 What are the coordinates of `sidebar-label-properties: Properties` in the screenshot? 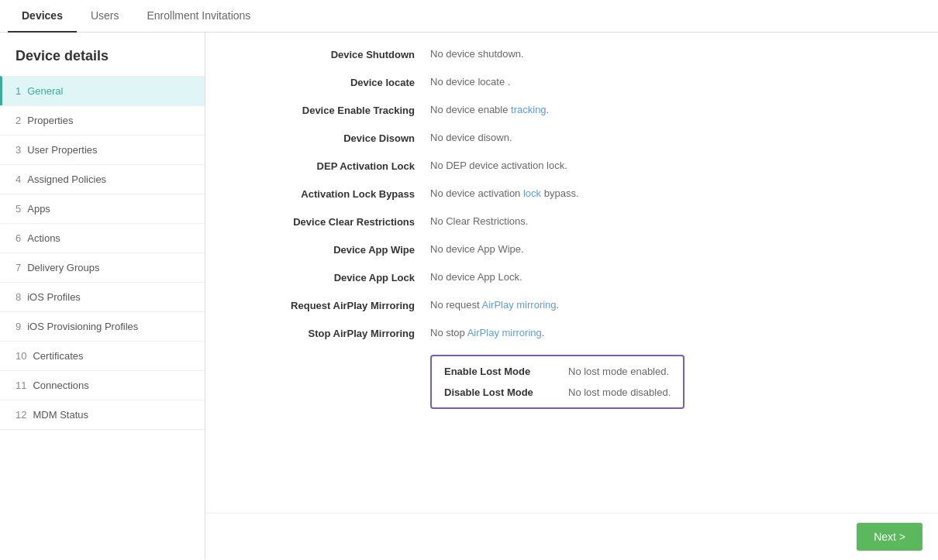 It's located at (50, 121).